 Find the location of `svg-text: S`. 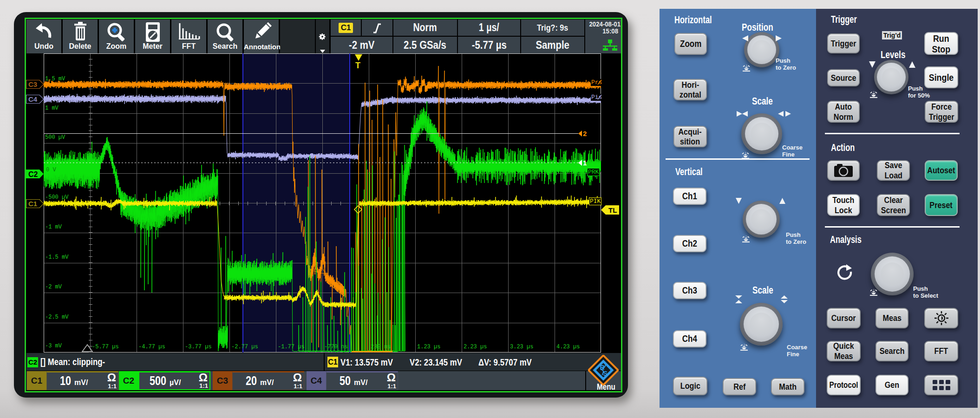

svg-text: S is located at coordinates (606, 373).